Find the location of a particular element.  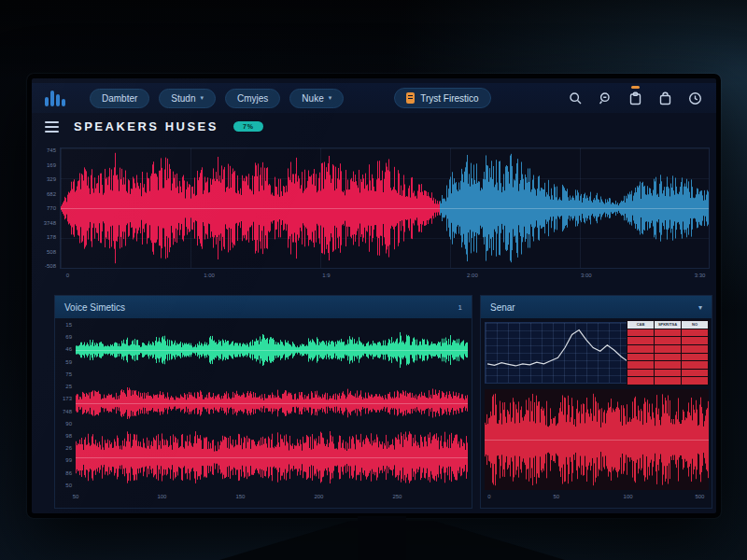

axis-tick-label: 15 is located at coordinates (69, 325).